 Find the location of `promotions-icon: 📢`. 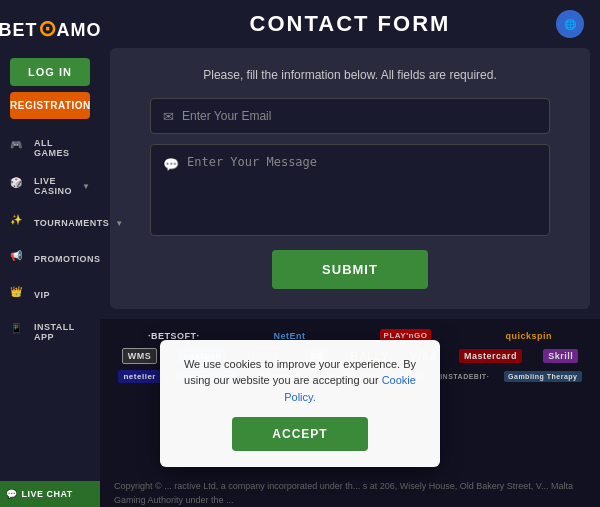

promotions-icon: 📢 is located at coordinates (19, 259).